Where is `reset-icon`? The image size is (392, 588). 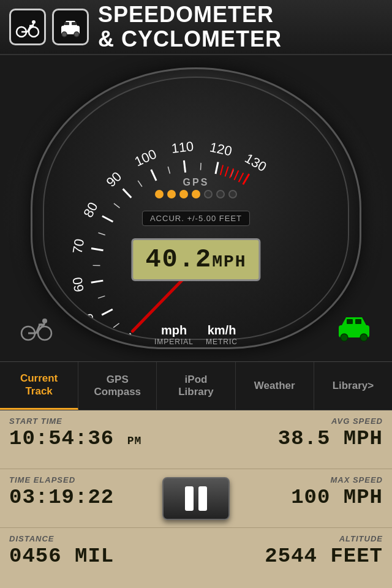 reset-icon is located at coordinates (75, 106).